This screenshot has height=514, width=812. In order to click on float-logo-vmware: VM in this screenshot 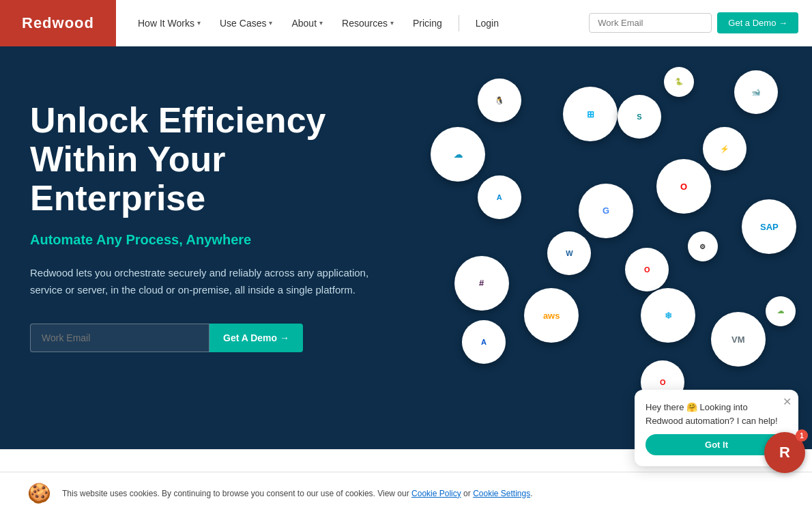, I will do `click(738, 339)`.